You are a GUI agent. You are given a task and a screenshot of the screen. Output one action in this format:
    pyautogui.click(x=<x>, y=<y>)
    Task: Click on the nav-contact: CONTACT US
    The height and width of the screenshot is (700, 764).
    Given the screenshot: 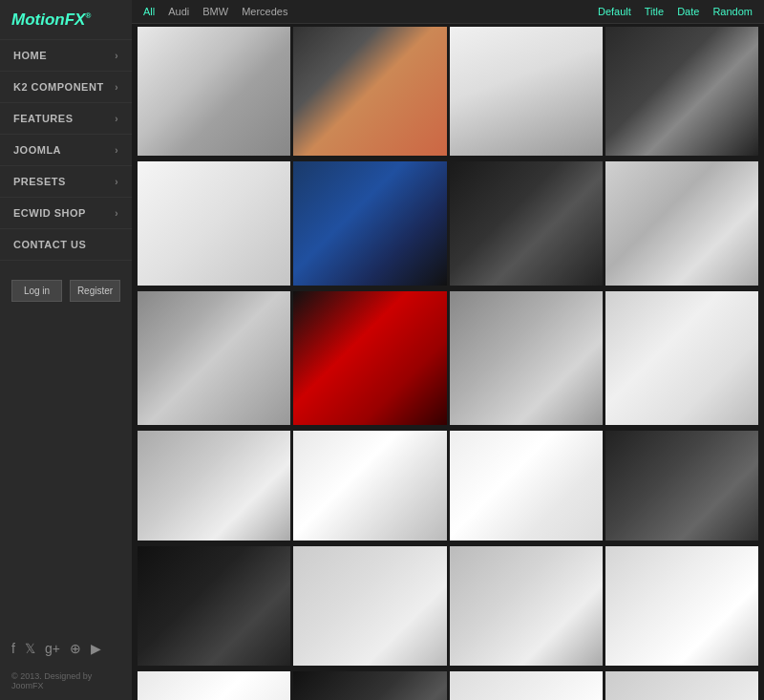 What is the action you would take?
    pyautogui.click(x=66, y=244)
    